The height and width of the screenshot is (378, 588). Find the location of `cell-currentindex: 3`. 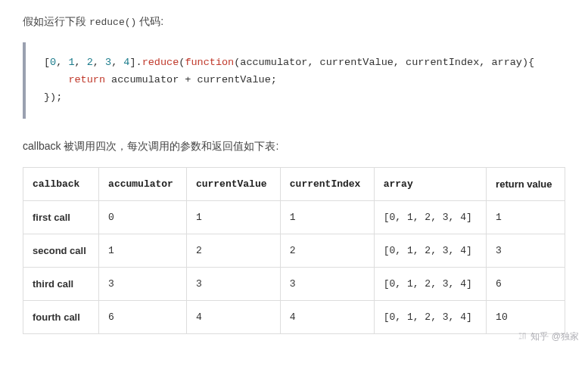

cell-currentindex: 3 is located at coordinates (327, 284).